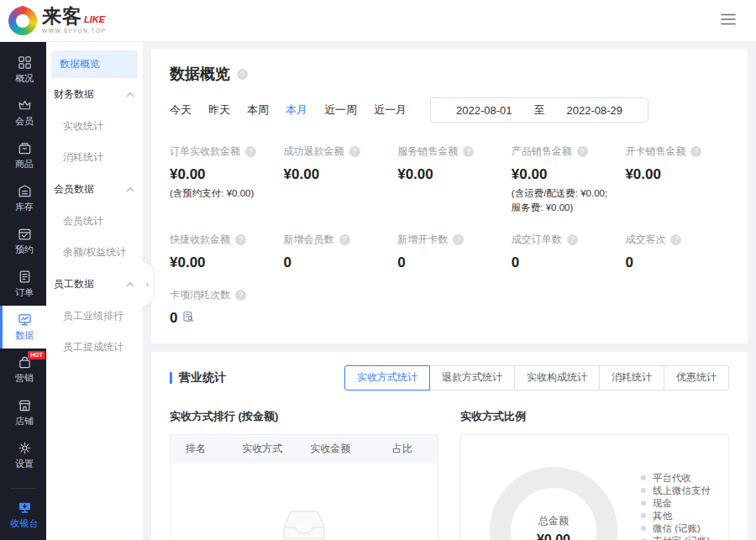 Image resolution: width=756 pixels, height=540 pixels. I want to click on column-header-method: 实收方式, so click(262, 448).